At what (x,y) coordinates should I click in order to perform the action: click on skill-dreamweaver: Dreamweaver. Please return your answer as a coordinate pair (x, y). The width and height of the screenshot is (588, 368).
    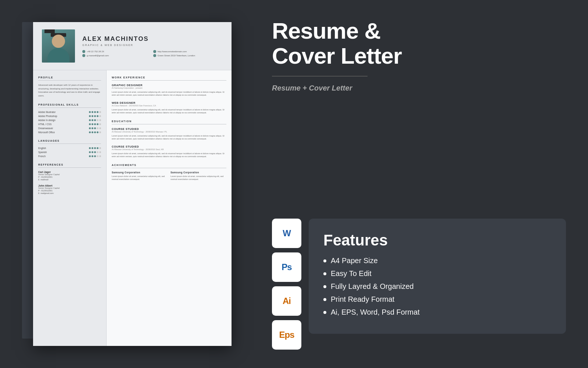
    Looking at the image, I should click on (70, 128).